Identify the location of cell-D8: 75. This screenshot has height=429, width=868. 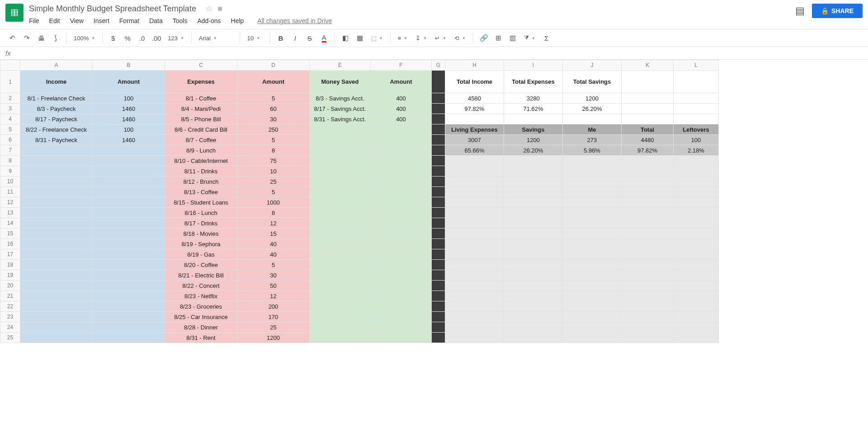
(274, 161).